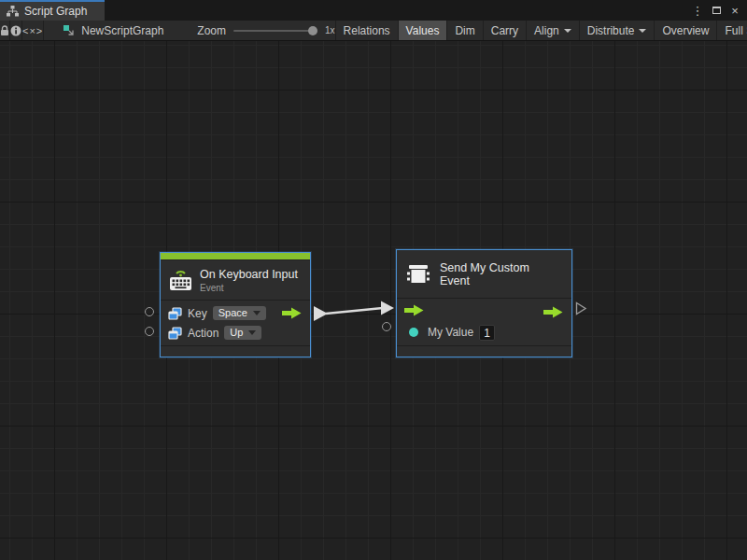 The width and height of the screenshot is (747, 560). Describe the element at coordinates (732, 30) in the screenshot. I see `fullscreen-button: Full S` at that location.